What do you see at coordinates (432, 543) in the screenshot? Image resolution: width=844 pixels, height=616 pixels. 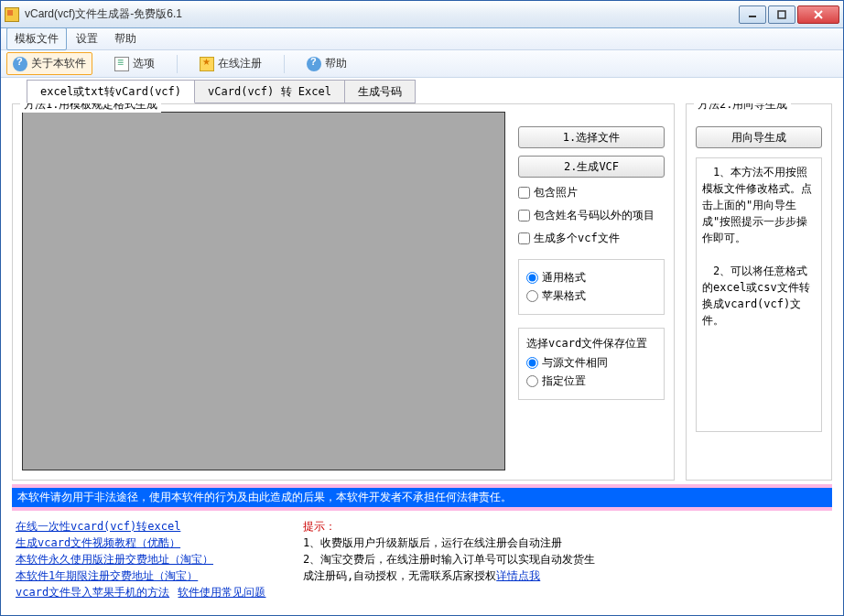 I see `hint-1: 1、收费版用户升级新版后，运行在线注册会自动注册` at bounding box center [432, 543].